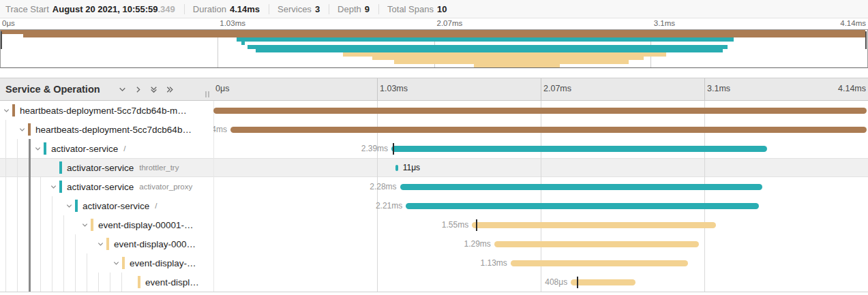  Describe the element at coordinates (106, 187) in the screenshot. I see `span-name-cell: activator-serviceactivator_proxy` at that location.